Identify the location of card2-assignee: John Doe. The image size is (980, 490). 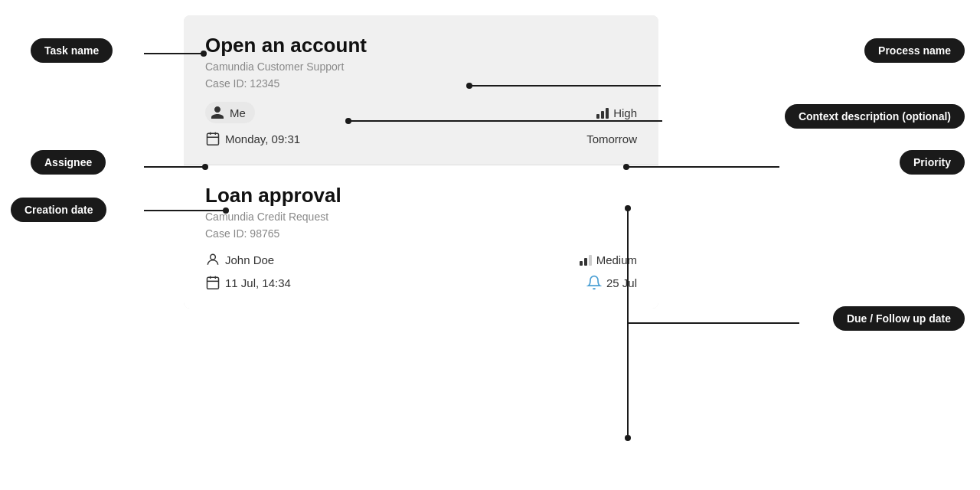
(240, 260).